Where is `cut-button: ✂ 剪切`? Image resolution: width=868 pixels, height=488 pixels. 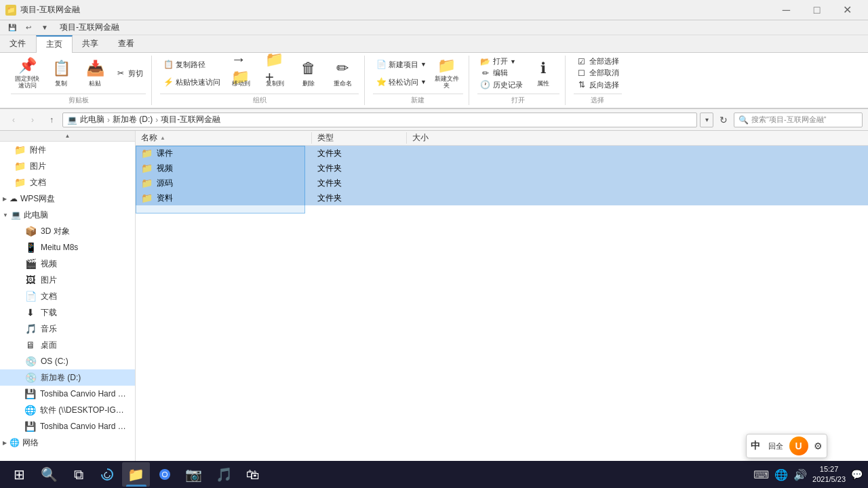
cut-button: ✂ 剪切 is located at coordinates (129, 73).